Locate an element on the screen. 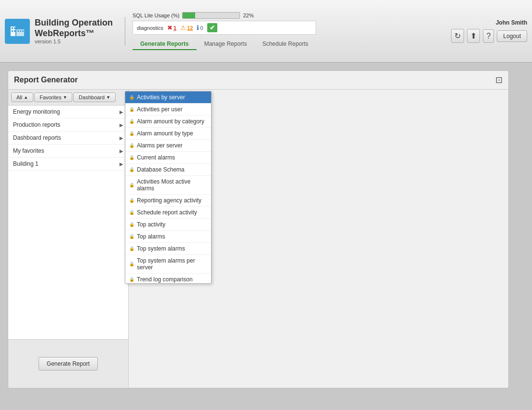  tree-item-production-label: Production reports is located at coordinates (37, 125).